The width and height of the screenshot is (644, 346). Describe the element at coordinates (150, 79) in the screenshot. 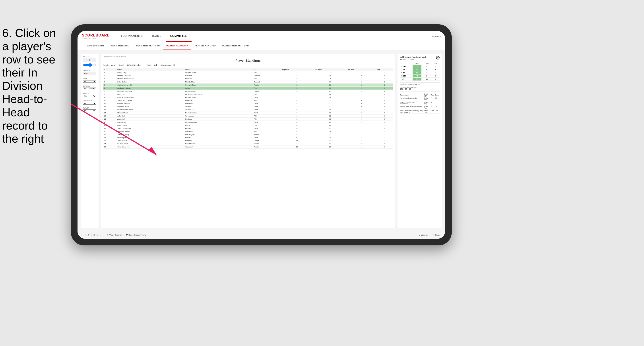

I see `cell-player: Michael Thorbjornsen` at that location.